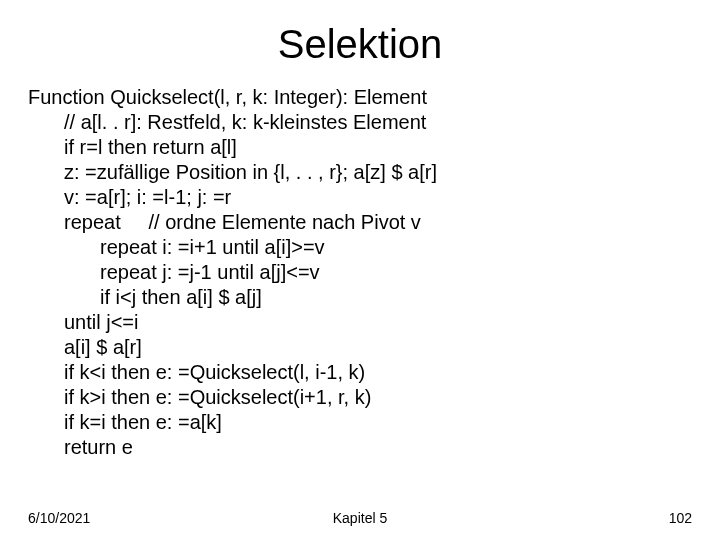 The height and width of the screenshot is (540, 720). I want to click on code-line: repeat j: =j-1 until a[j]<=v, so click(360, 272).